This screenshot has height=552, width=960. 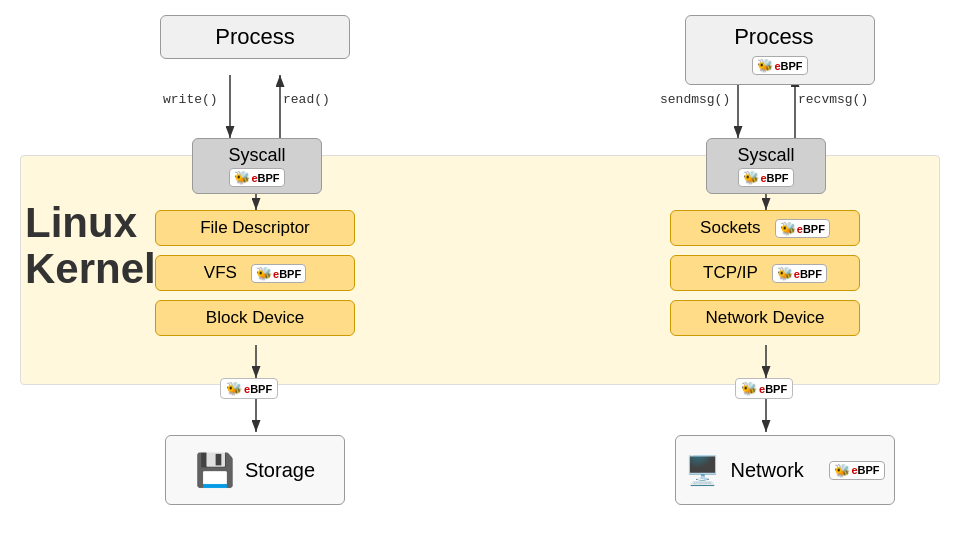 What do you see at coordinates (800, 274) in the screenshot?
I see `tcpip-ebpf: 🐝 eBPF` at bounding box center [800, 274].